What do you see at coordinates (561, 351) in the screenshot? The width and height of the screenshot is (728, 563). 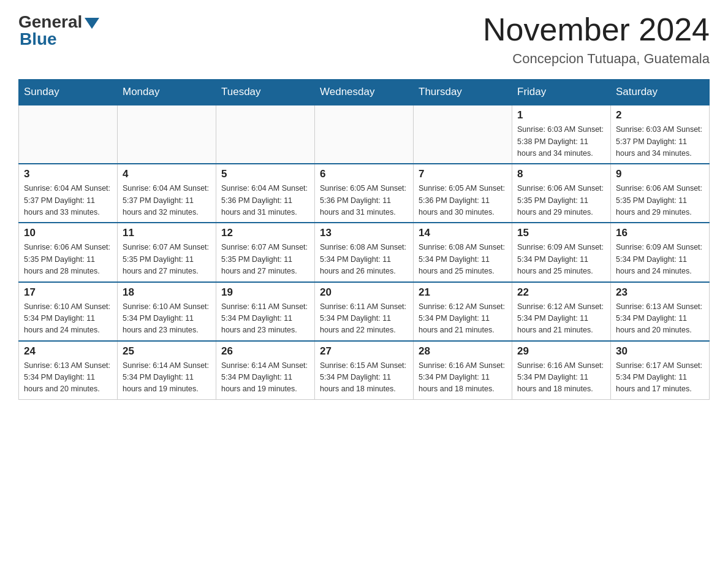 I see `day-number: 29` at bounding box center [561, 351].